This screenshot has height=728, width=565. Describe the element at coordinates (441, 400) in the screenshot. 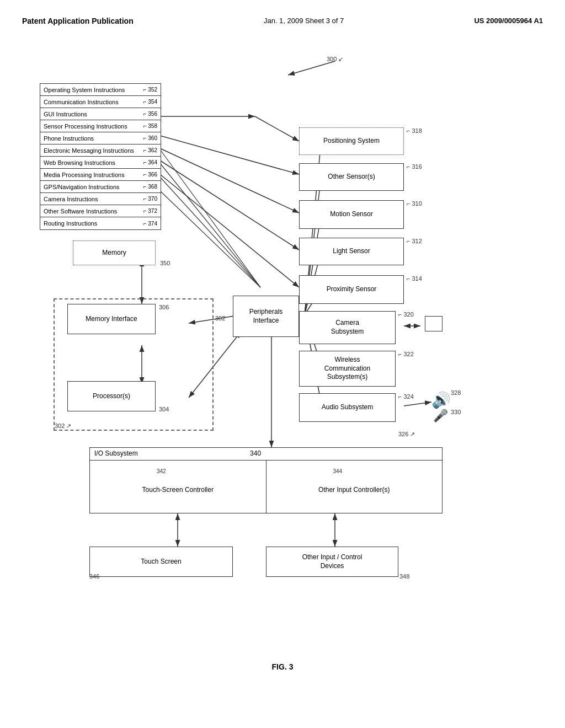

I see `speaker-icon: 🔊` at that location.